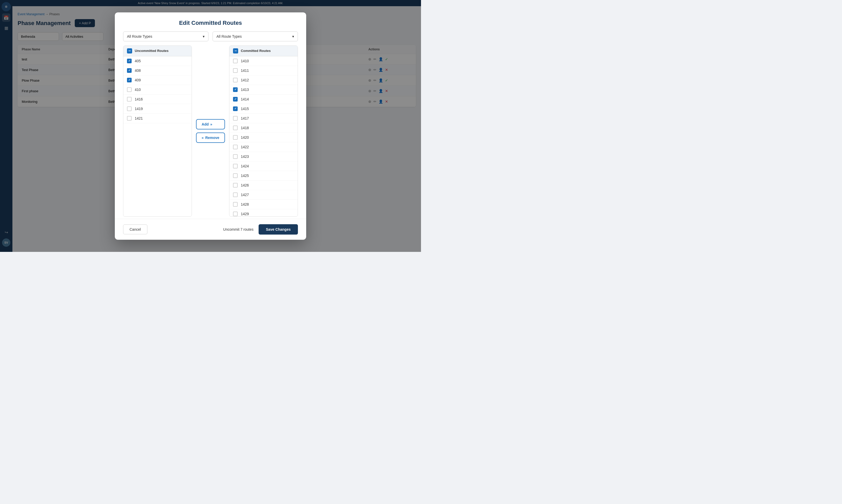  I want to click on route-id: 408, so click(138, 71).